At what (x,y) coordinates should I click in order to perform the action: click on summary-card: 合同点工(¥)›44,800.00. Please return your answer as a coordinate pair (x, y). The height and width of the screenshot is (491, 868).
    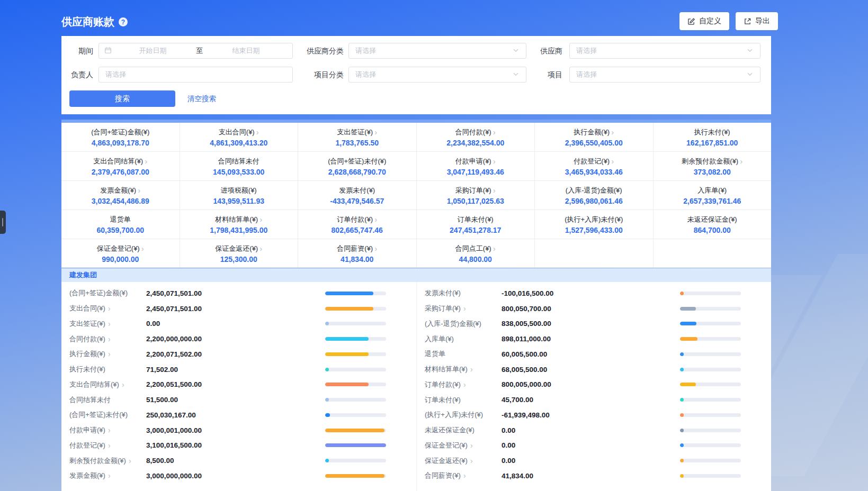
    Looking at the image, I should click on (476, 253).